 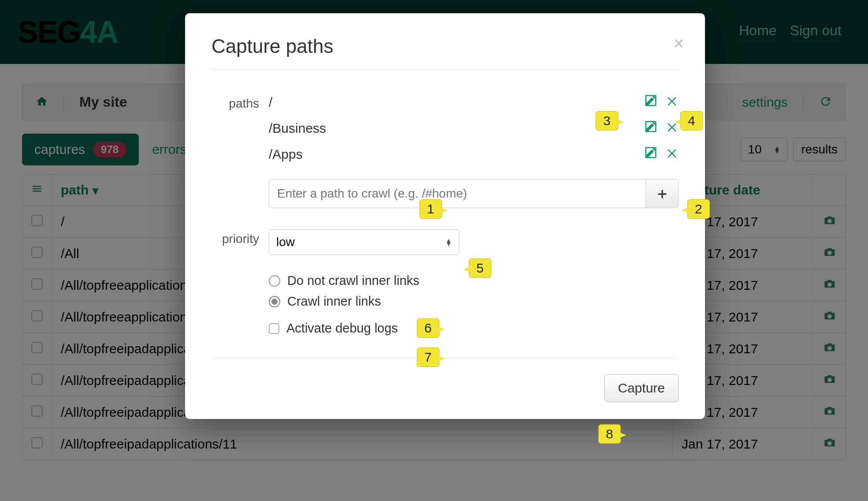 What do you see at coordinates (431, 209) in the screenshot?
I see `callout-1: 1` at bounding box center [431, 209].